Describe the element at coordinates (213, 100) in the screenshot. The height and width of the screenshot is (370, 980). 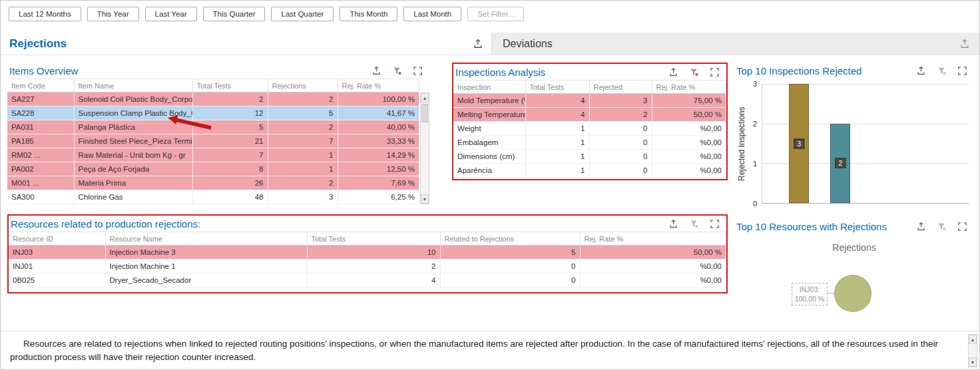
I see `table-row: SA227Solenoid Coil Plastic Body_Corpo Pl…` at that location.